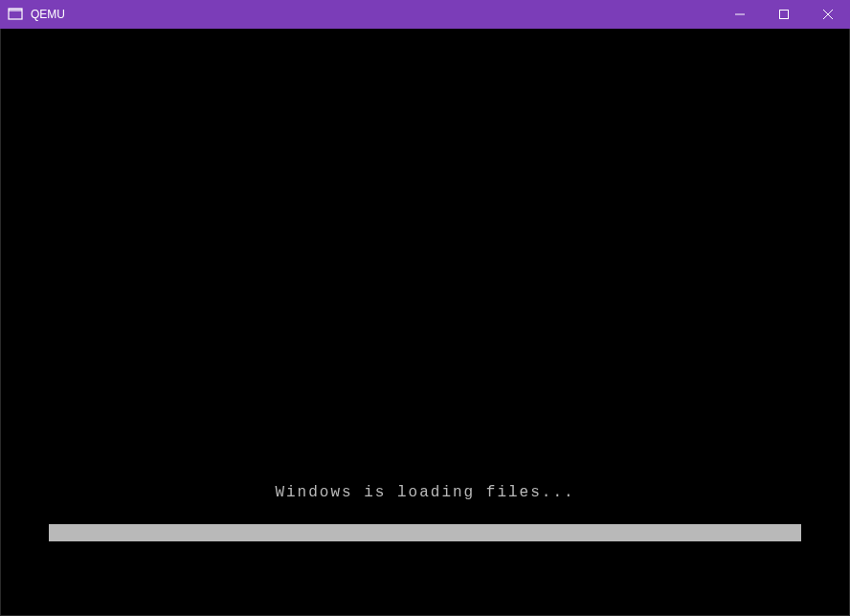 The image size is (850, 616). What do you see at coordinates (15, 14) in the screenshot?
I see `app-icon` at bounding box center [15, 14].